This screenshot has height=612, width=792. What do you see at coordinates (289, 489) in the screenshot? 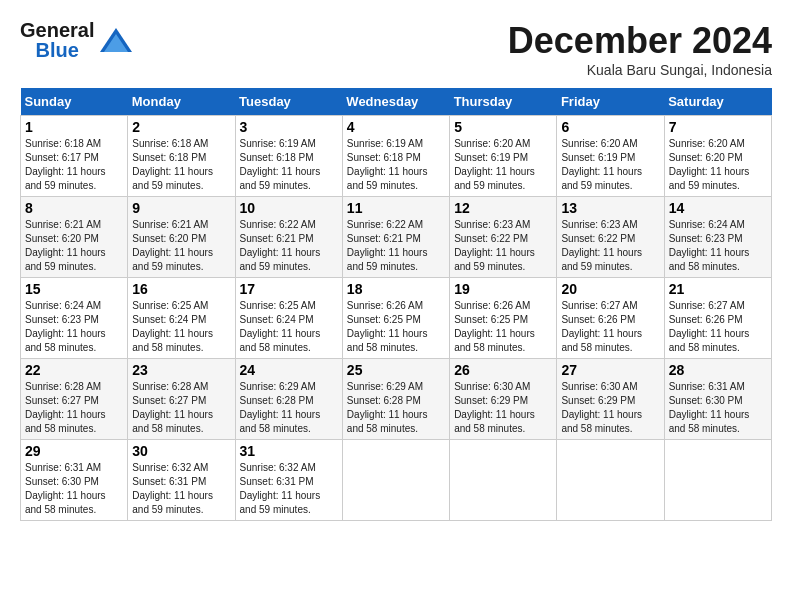
I see `day-info: Sunrise: 6:32 AM Sunset: 6:31 PM Dayligh…` at bounding box center [289, 489].